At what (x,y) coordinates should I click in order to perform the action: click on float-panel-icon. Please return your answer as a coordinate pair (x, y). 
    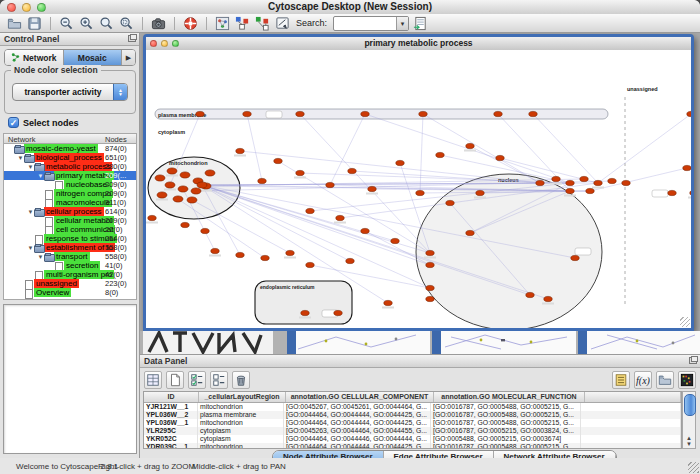
    Looking at the image, I should click on (693, 360).